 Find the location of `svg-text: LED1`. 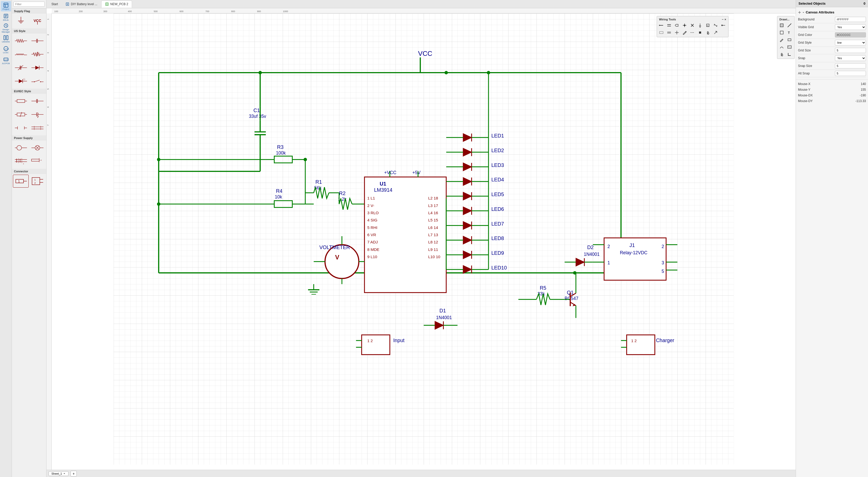

svg-text: LED1 is located at coordinates (498, 136).